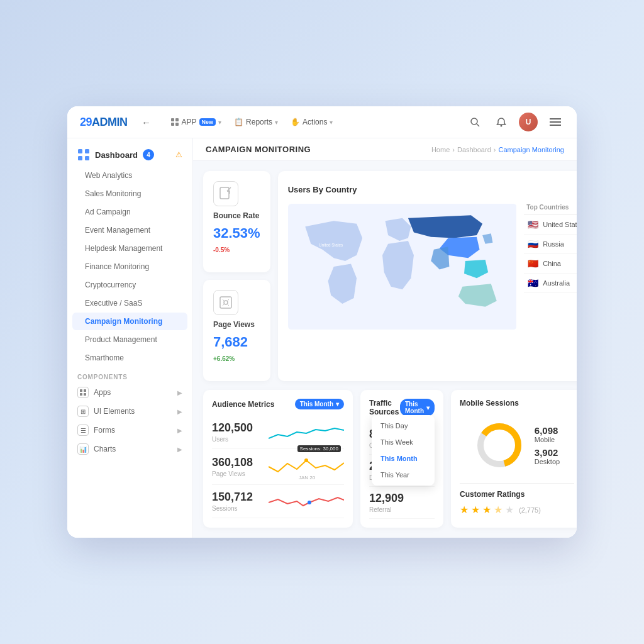  I want to click on nav-reports: 📋 Reports ▾, so click(256, 122).